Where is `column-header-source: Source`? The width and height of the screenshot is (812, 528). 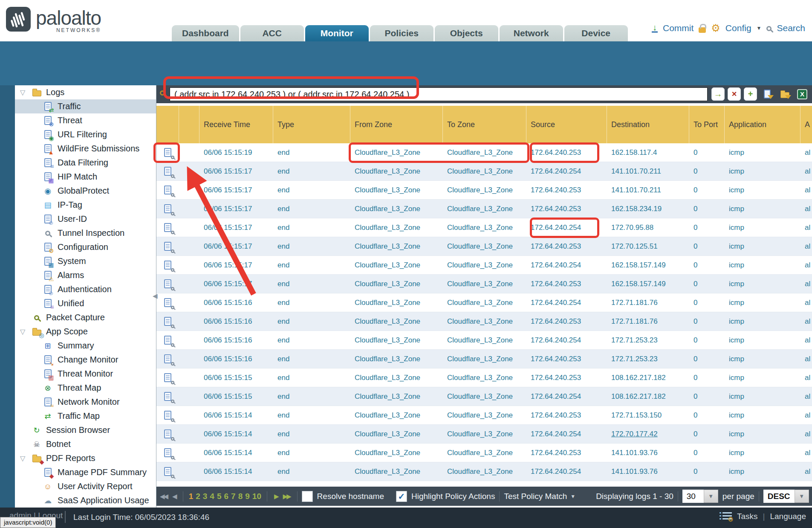
column-header-source: Source is located at coordinates (567, 125).